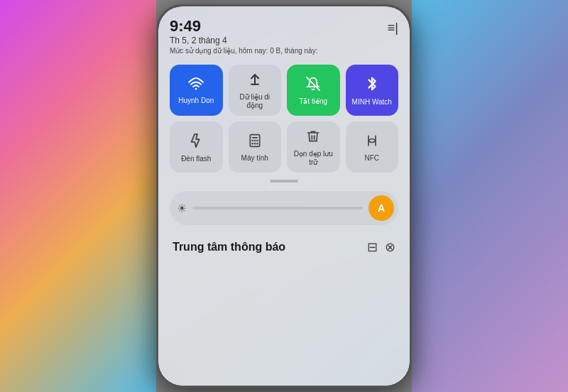 This screenshot has width=568, height=392. What do you see at coordinates (381, 247) in the screenshot?
I see `notification-actions: ⊟ ⊗` at bounding box center [381, 247].